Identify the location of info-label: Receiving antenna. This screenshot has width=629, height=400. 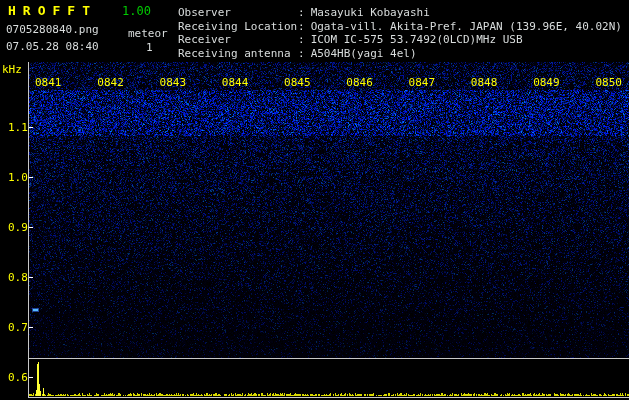
(238, 54).